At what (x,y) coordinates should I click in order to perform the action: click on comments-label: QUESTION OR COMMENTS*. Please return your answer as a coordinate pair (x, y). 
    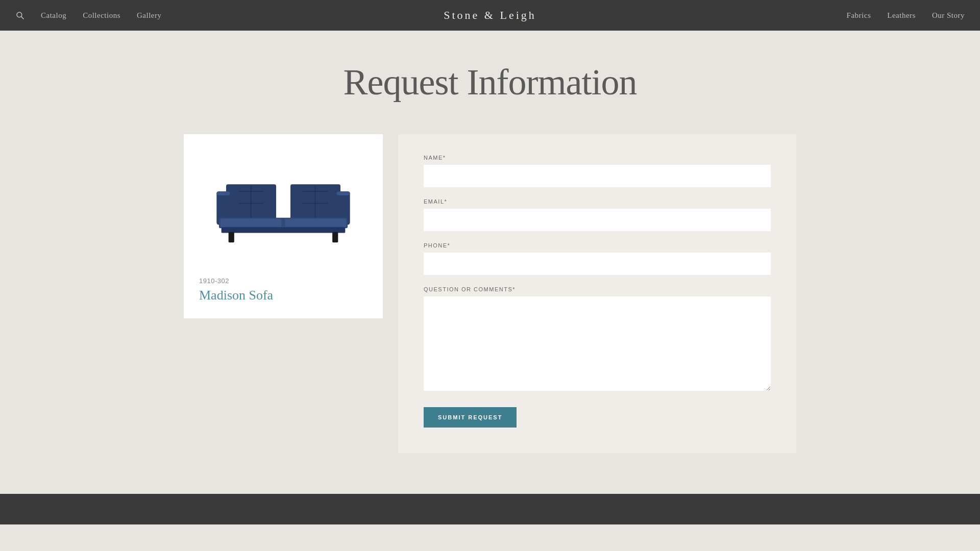
    Looking at the image, I should click on (597, 289).